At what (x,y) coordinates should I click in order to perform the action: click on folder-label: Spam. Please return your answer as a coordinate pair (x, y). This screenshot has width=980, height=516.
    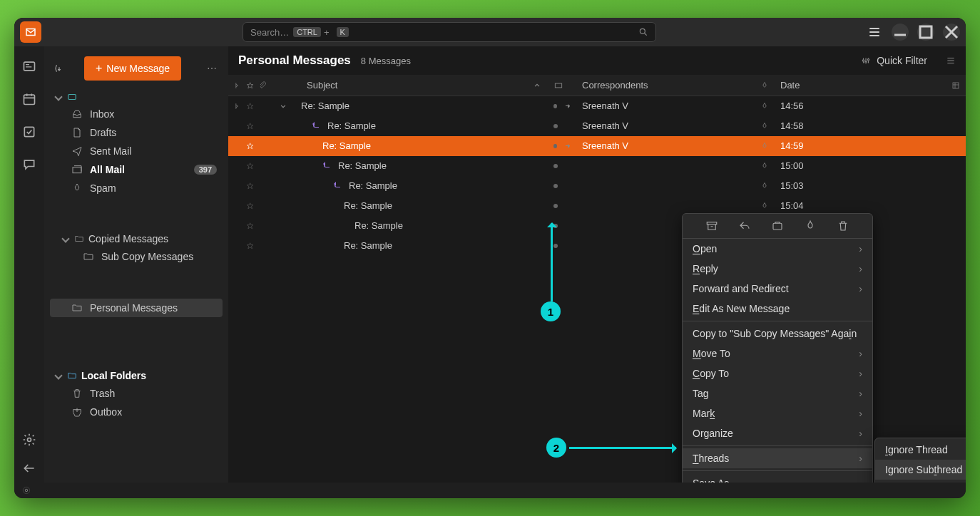
    Looking at the image, I should click on (103, 188).